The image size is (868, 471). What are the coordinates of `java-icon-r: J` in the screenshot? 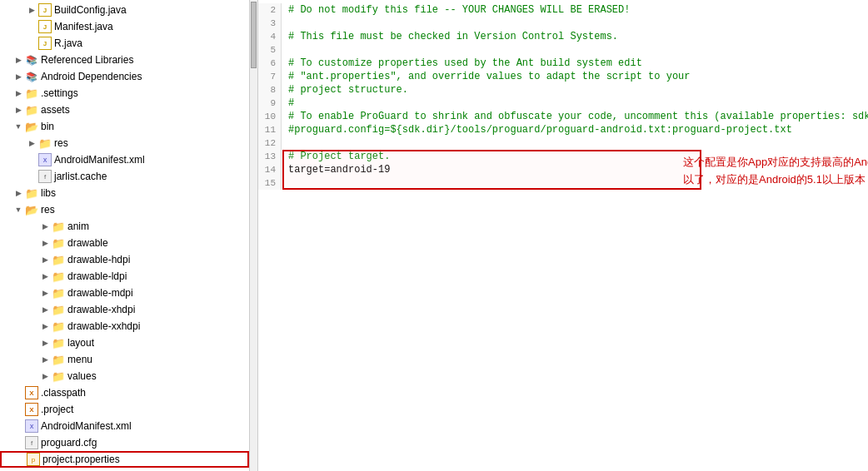 It's located at (45, 43).